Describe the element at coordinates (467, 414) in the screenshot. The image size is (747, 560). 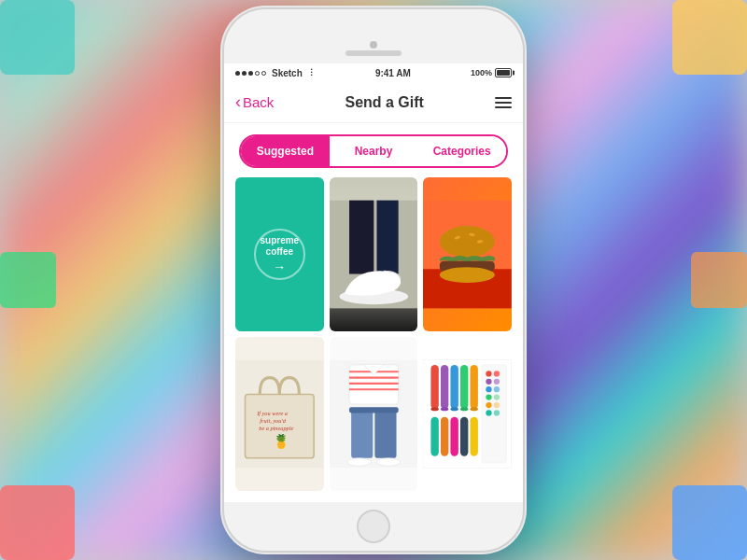
I see `gift-item-pens` at that location.